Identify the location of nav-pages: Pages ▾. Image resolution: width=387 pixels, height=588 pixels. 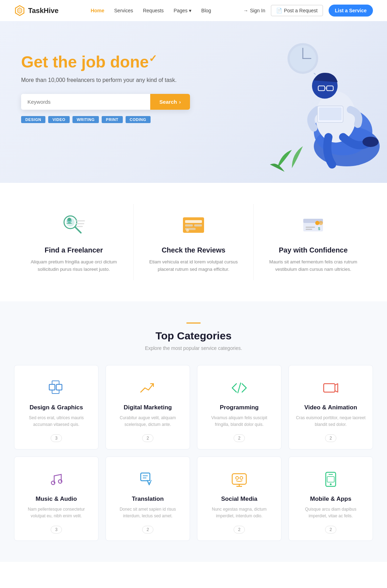
(182, 11).